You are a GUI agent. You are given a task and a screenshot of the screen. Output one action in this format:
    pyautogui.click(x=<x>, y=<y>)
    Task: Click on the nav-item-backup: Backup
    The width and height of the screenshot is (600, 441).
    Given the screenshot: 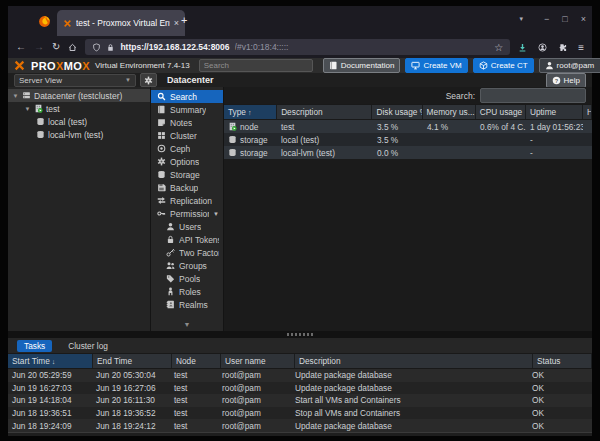 What is the action you would take?
    pyautogui.click(x=187, y=188)
    